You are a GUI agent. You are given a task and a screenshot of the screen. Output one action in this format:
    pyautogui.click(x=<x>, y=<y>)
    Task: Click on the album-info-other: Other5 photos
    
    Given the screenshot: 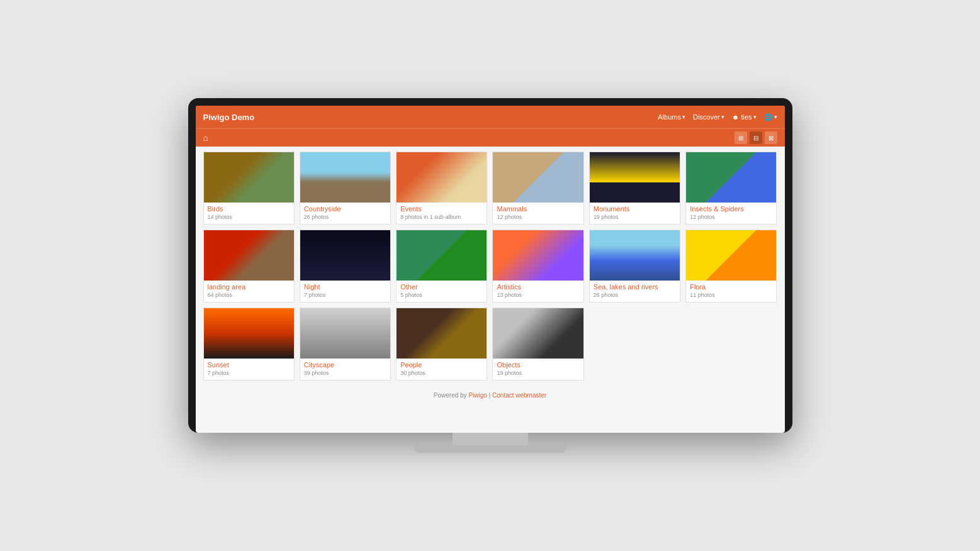 What is the action you would take?
    pyautogui.click(x=442, y=291)
    